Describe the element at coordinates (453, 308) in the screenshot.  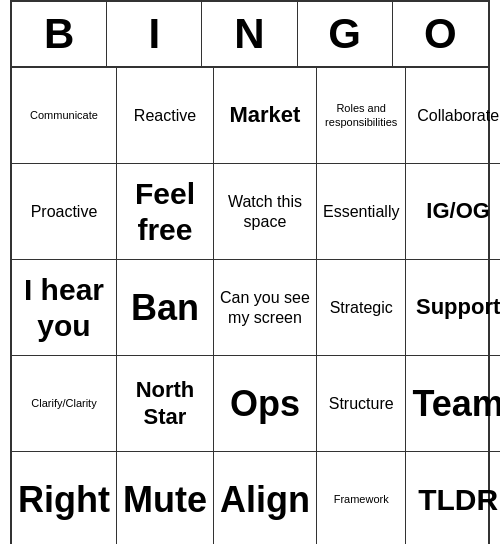
I see `bingo-cell-14: Support` at that location.